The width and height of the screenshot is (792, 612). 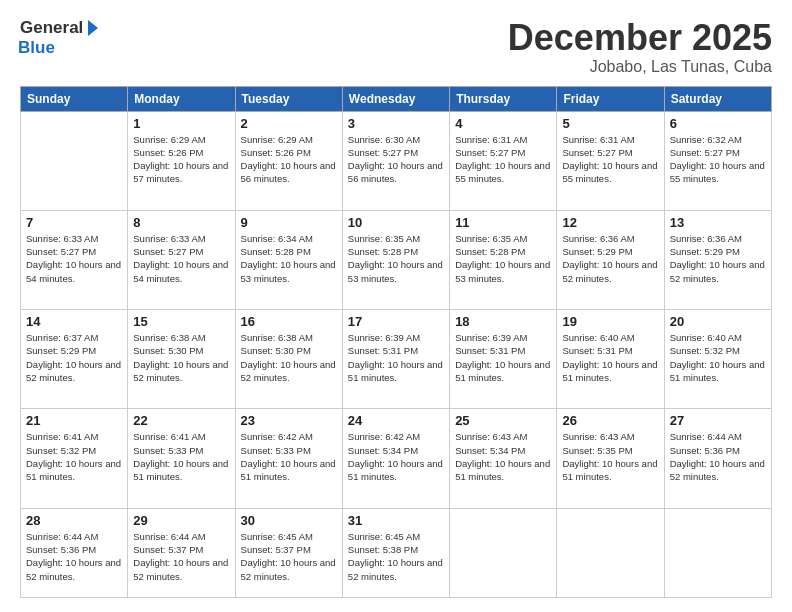 What do you see at coordinates (718, 358) in the screenshot?
I see `day-info: Sunrise: 6:40 AM Sunset: 5:32 PM Dayligh…` at bounding box center [718, 358].